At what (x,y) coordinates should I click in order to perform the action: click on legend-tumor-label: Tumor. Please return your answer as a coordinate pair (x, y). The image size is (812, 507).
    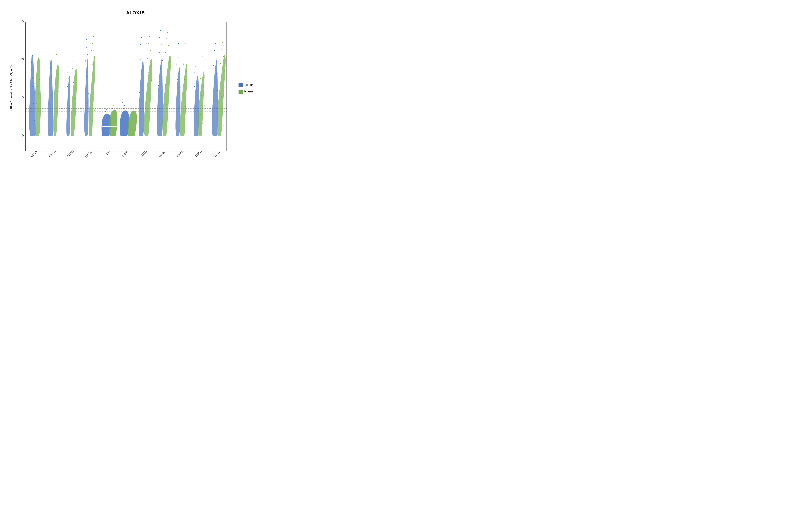
    Looking at the image, I should click on (249, 85).